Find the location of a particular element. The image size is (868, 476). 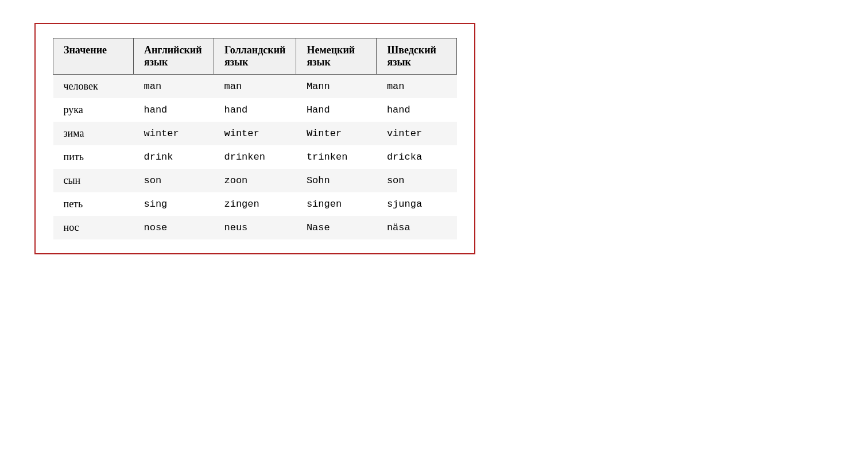

table-row: сынsonzoonSohnson is located at coordinates (255, 180).